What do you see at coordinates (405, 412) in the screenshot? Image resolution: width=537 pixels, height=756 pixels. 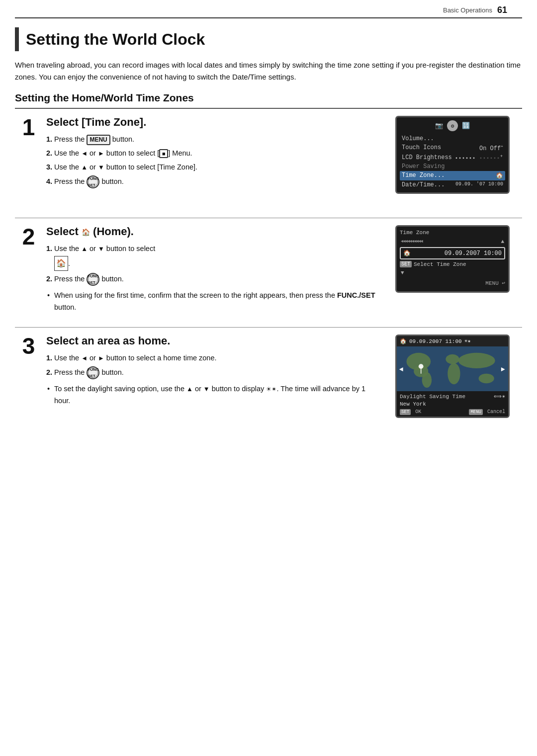 I see `set-badge: SET` at bounding box center [405, 412].